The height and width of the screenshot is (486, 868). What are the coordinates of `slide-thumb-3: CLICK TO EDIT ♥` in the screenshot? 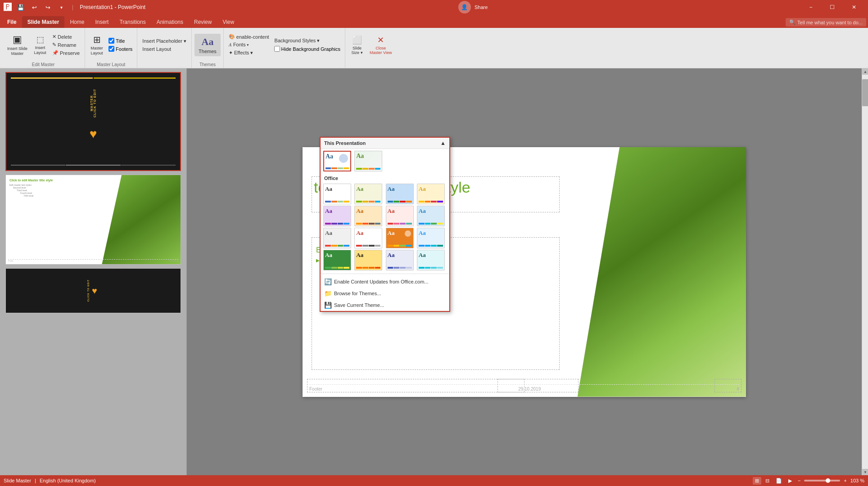 It's located at (93, 291).